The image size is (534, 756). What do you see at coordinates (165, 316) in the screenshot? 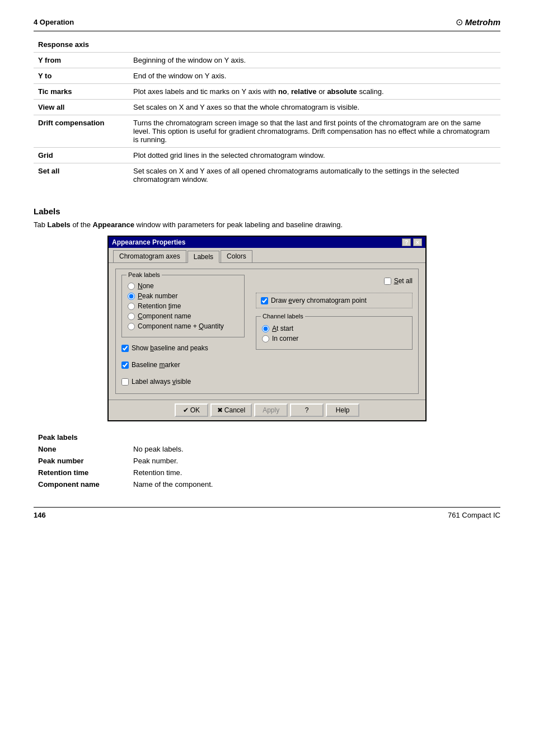
I see `radio-component-name-label: Component name` at bounding box center [165, 316].